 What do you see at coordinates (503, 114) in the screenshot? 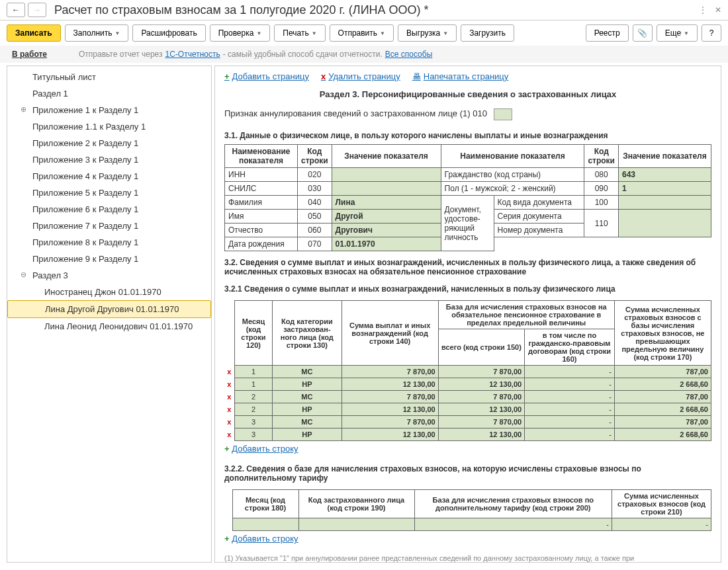
I see `cancel-flag-input` at bounding box center [503, 114].